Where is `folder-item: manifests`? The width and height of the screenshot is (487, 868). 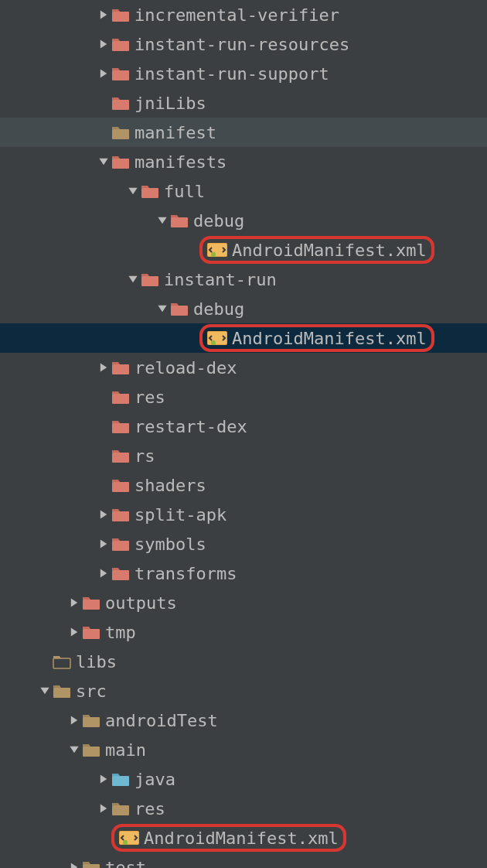 folder-item: manifests is located at coordinates (244, 162).